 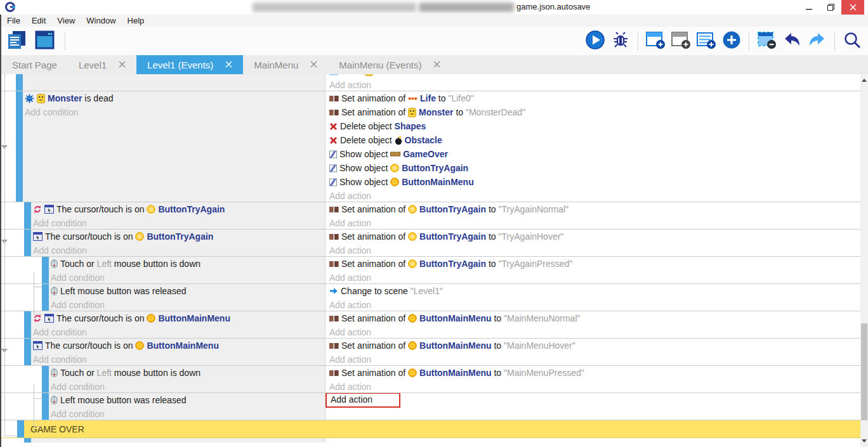 I want to click on add-event-button, so click(x=655, y=41).